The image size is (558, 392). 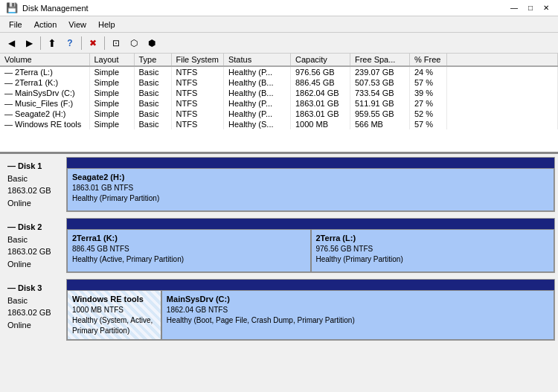 I want to click on partition-status: Healthy (System, Active, Primary Partiti…, so click(x=115, y=326).